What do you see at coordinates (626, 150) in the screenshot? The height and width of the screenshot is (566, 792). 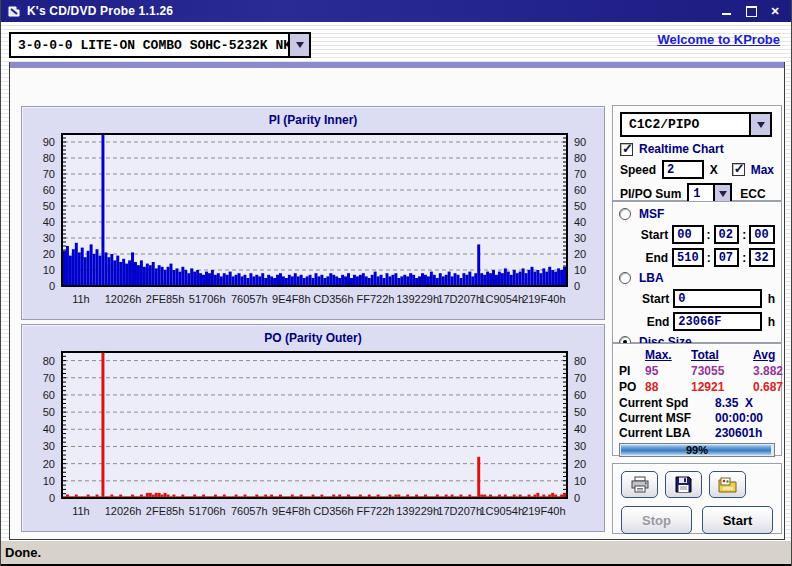 I see `realtime-chart-checkbox` at bounding box center [626, 150].